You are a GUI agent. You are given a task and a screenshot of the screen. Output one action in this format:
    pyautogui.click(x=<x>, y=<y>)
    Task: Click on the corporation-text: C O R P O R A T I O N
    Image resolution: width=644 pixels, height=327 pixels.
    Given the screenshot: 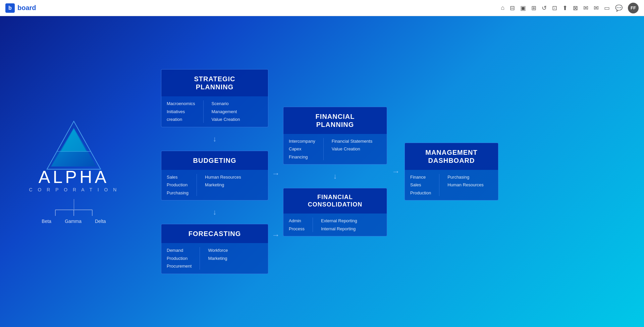 What is the action you would take?
    pyautogui.click(x=74, y=190)
    